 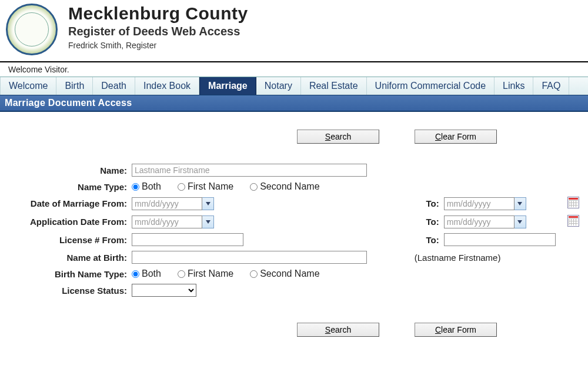 What do you see at coordinates (520, 222) in the screenshot?
I see `app-to-dropdown-icon` at bounding box center [520, 222].